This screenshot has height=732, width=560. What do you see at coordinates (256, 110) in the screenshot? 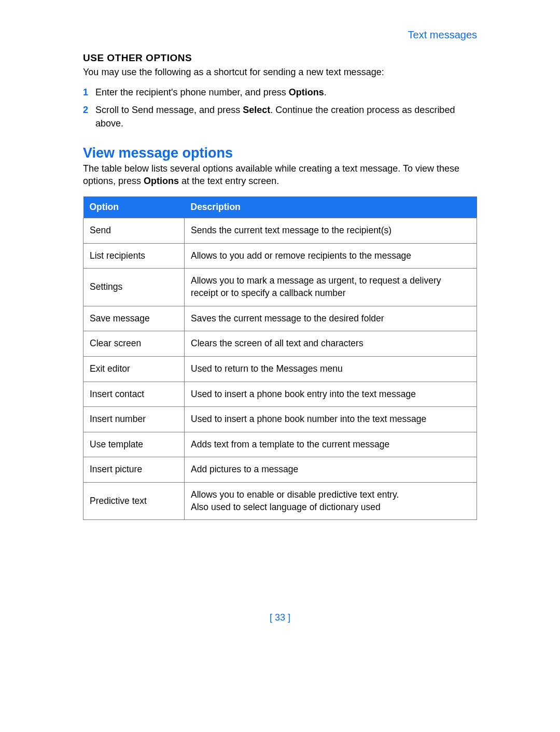
I see `step-bold: Select` at bounding box center [256, 110].